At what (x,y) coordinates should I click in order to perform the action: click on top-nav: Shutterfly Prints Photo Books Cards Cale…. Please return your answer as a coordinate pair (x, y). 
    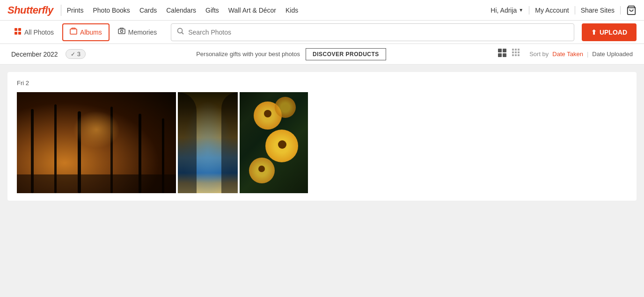
    Looking at the image, I should click on (322, 10).